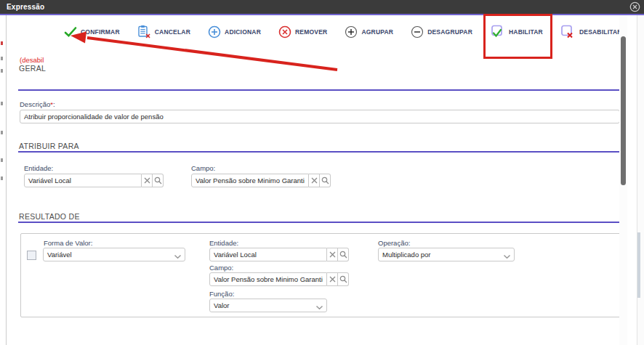 The height and width of the screenshot is (345, 644). I want to click on confirmar-button: CONFIRMAR, so click(92, 32).